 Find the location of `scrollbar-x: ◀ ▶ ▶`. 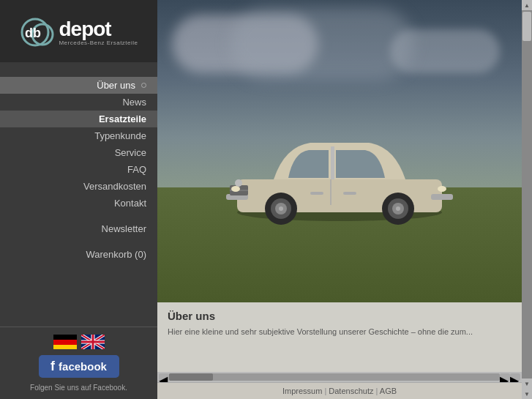

scrollbar-x: ◀ ▶ ▶ is located at coordinates (340, 377).